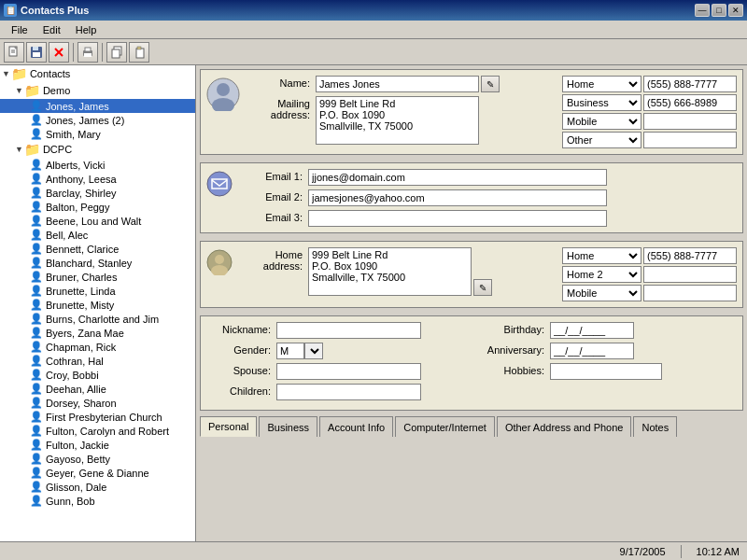 The image size is (747, 560). What do you see at coordinates (86, 30) in the screenshot?
I see `menu-help: Help` at bounding box center [86, 30].